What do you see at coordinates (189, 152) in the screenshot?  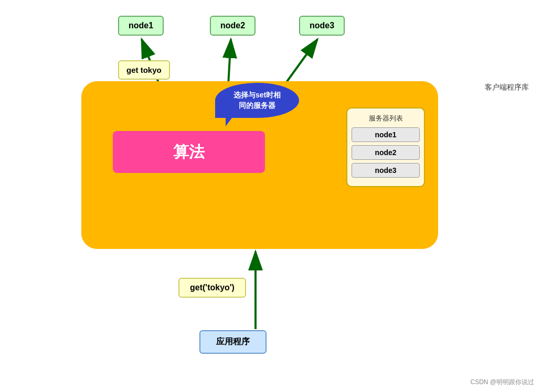 I see `algo-label: 算法` at bounding box center [189, 152].